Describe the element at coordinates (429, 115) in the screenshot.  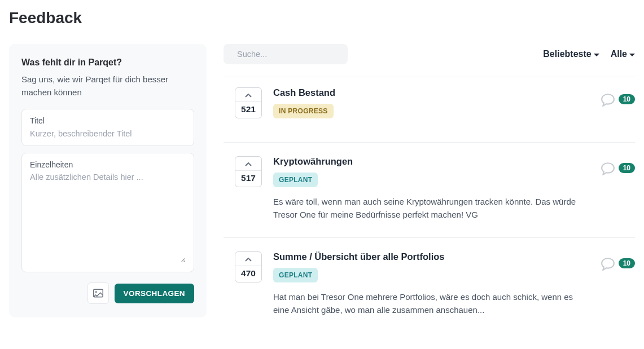
I see `feedback-item: 521Cash BestandIN PROGRESS10` at that location.